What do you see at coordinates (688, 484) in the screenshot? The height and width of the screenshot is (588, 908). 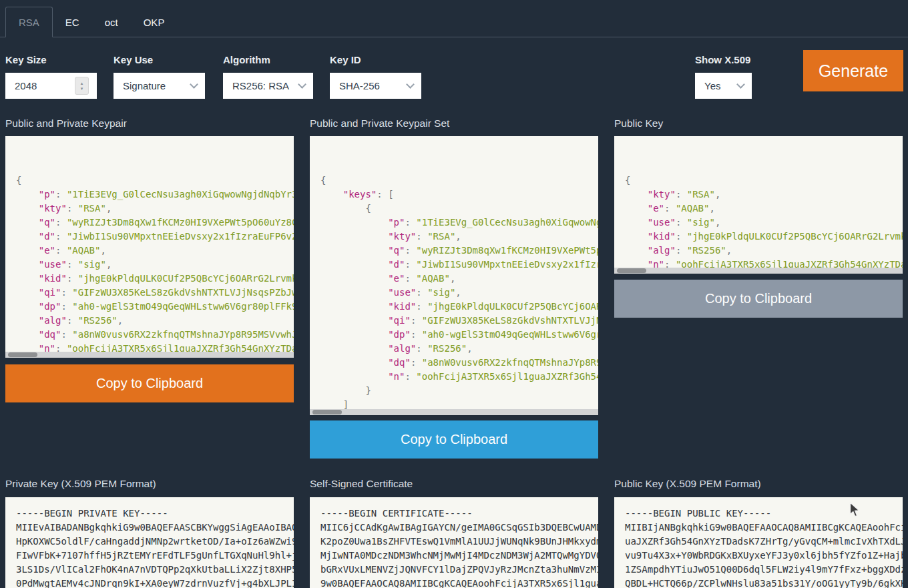 I see `public-key-pem-title: Public Key (X.509 PEM Format)` at bounding box center [688, 484].